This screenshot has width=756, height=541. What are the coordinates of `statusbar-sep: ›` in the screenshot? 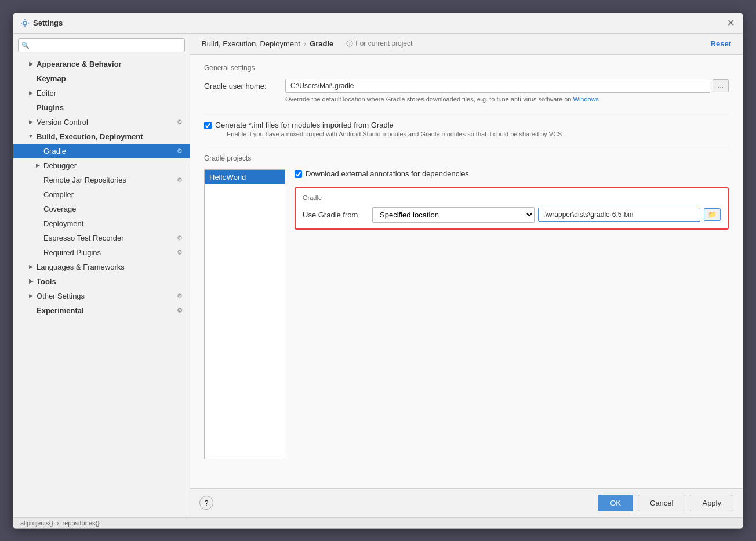 It's located at (58, 523).